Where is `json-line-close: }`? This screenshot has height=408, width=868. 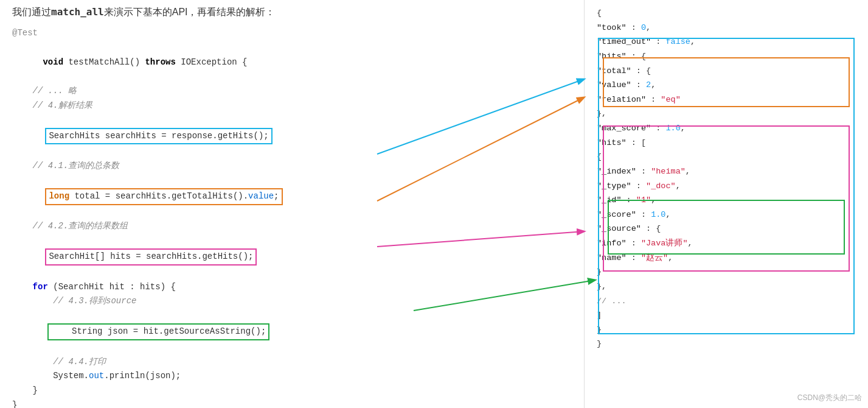 json-line-close: } is located at coordinates (726, 344).